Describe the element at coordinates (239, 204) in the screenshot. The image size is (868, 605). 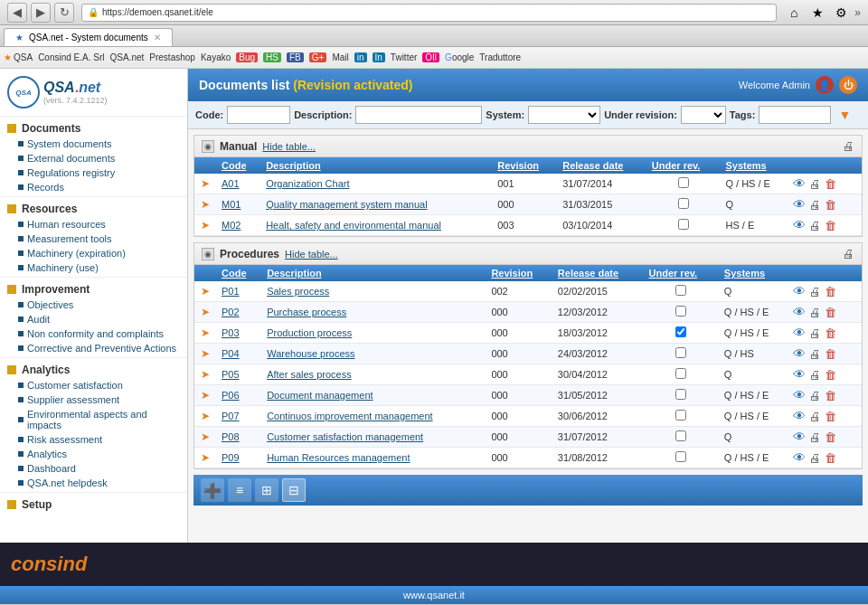
I see `code-cell: M01` at that location.